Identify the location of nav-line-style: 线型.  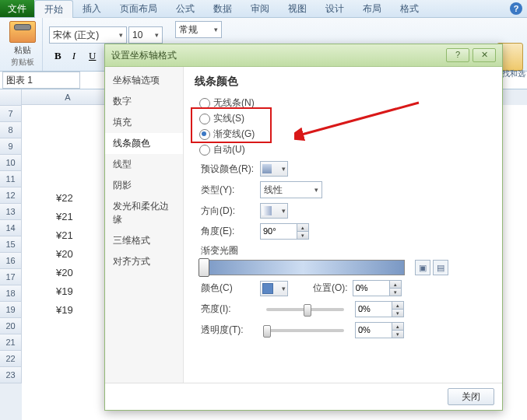
(144, 165).